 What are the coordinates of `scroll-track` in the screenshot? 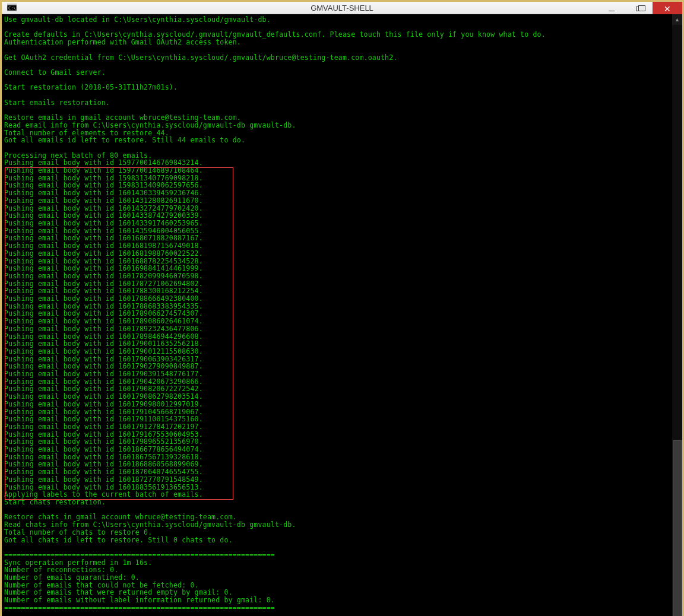 It's located at (677, 320).